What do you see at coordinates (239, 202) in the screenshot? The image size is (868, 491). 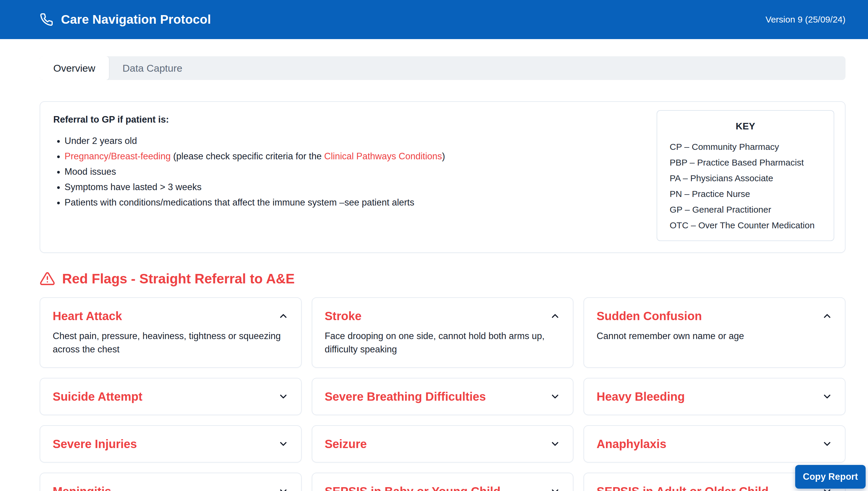 I see `referral-item-text: Patients with conditions/medications tha…` at bounding box center [239, 202].